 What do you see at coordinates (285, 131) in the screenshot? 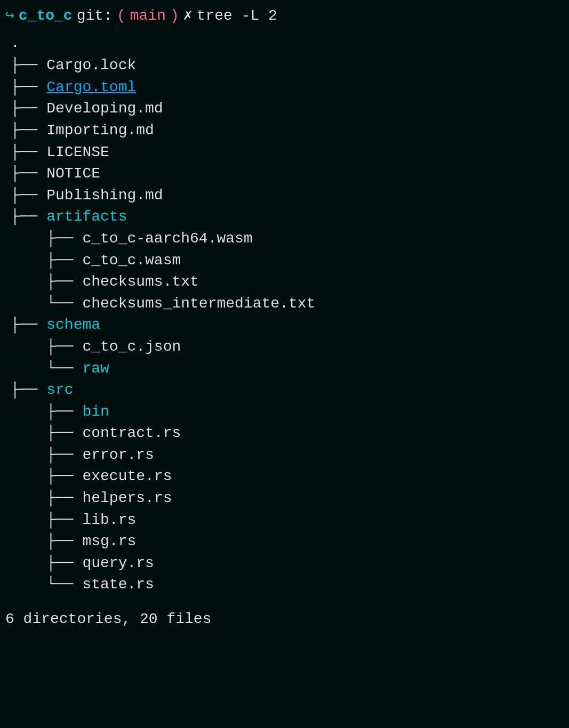
I see `tree-item: ├── Importing.md` at bounding box center [285, 131].